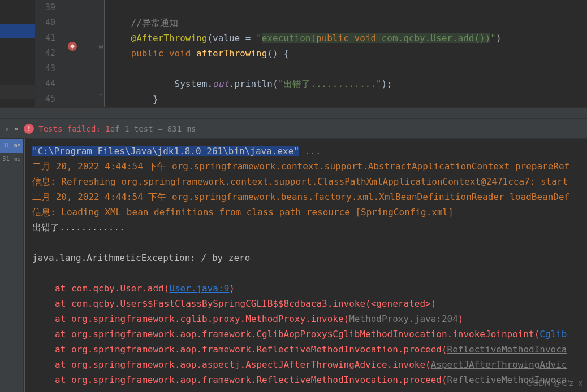 The width and height of the screenshot is (587, 392). Describe the element at coordinates (307, 212) in the screenshot. I see `log-line: 信息: Loading XML bean definitions from cl…` at that location.